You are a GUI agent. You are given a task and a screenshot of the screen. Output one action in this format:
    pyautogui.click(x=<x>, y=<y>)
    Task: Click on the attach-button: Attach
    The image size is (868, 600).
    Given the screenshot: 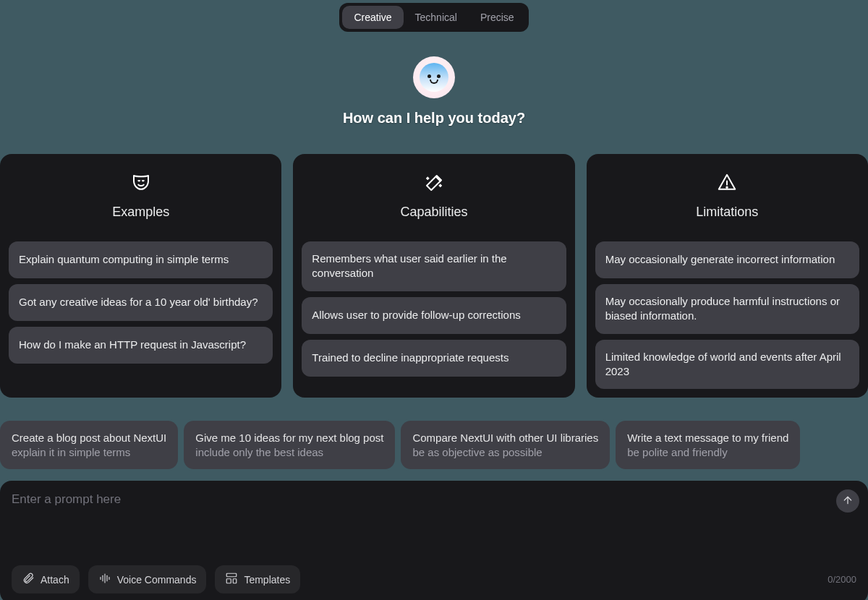 What is the action you would take?
    pyautogui.click(x=46, y=580)
    